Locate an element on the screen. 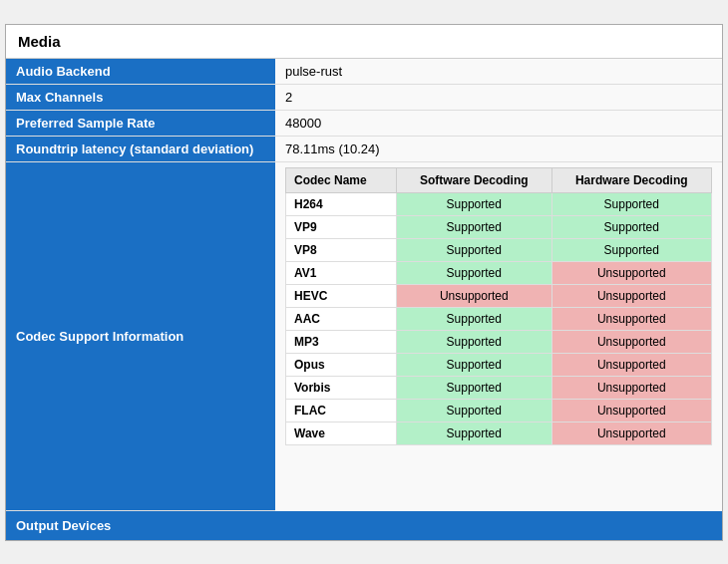 The image size is (728, 564). info-value: 2 is located at coordinates (499, 97).